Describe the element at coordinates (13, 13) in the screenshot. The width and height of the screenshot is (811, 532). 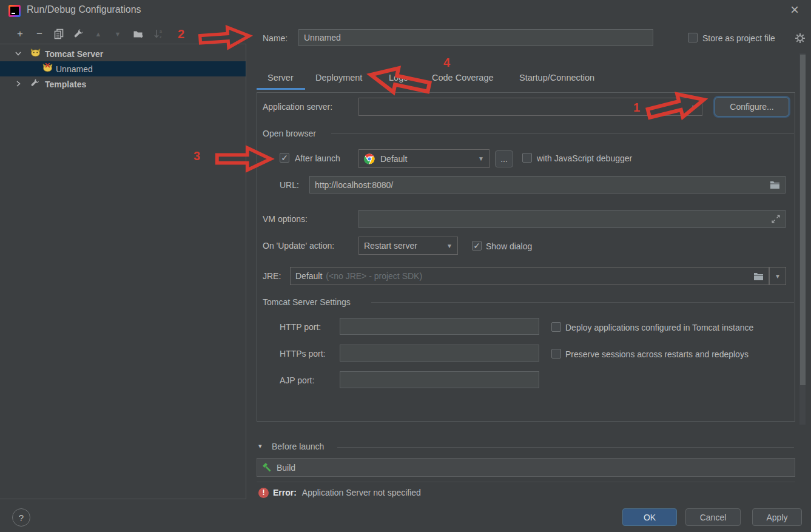
I see `app-logo-mark` at that location.